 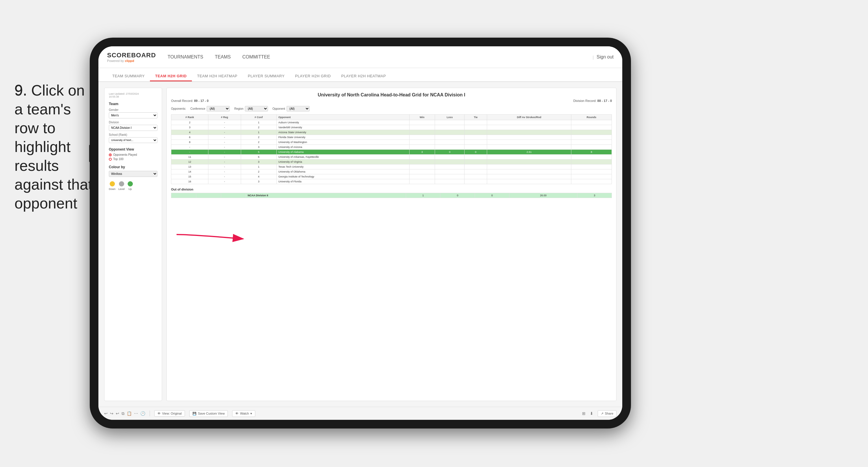 What do you see at coordinates (392, 177) in the screenshot?
I see `table-row: 15 - 4 Georgia Institute of Technology` at bounding box center [392, 177].